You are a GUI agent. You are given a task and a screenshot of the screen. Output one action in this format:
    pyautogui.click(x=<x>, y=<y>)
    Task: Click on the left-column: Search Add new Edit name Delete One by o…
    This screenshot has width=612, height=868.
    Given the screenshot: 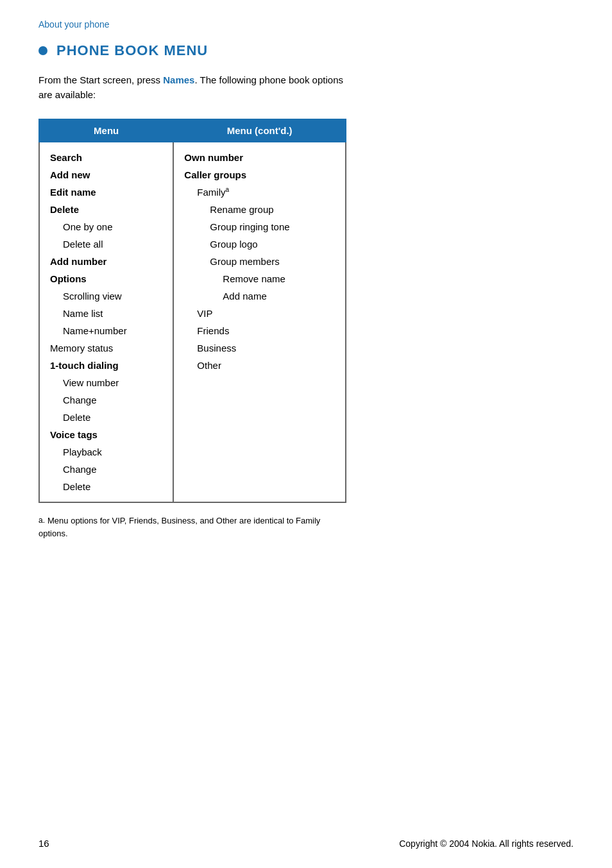 What is the action you would take?
    pyautogui.click(x=106, y=322)
    